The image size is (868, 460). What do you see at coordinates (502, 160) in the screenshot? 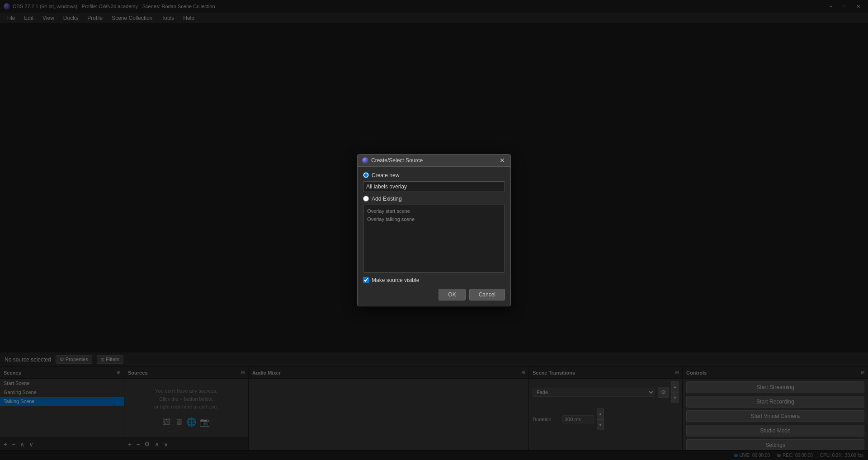
I see `dialog-close-button: ✕` at bounding box center [502, 160].